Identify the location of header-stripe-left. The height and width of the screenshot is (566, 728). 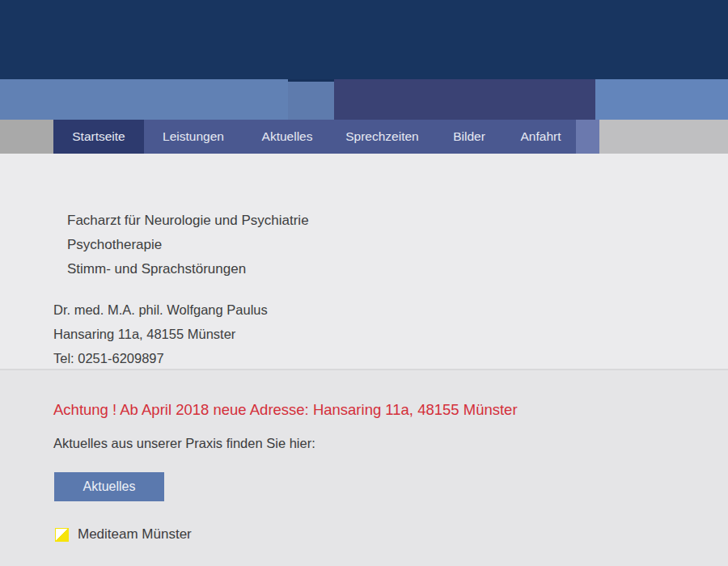
(144, 99).